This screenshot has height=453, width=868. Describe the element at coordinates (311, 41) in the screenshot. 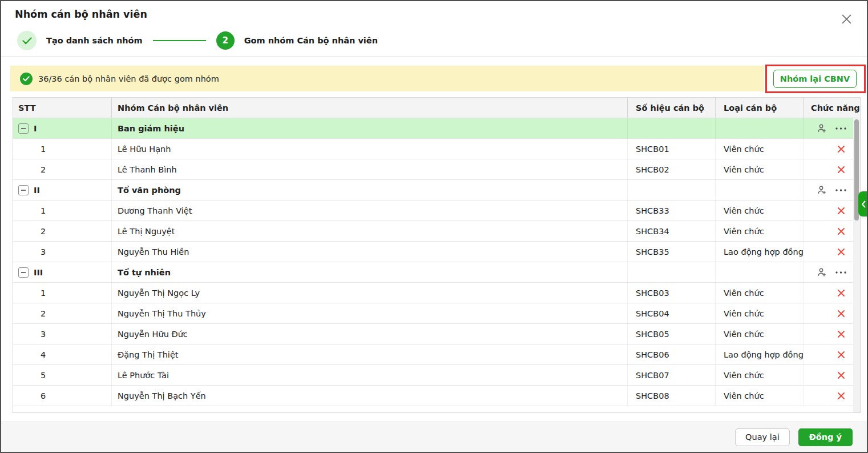

I see `step-2-label: Gom nhóm Cán bộ nhân viên` at that location.